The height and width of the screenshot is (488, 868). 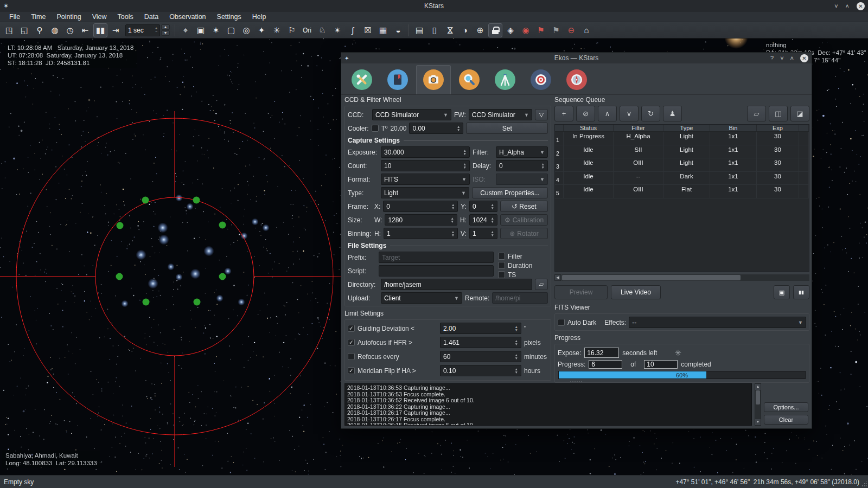 I want to click on time-lapse-icon: ⋈, so click(x=450, y=30).